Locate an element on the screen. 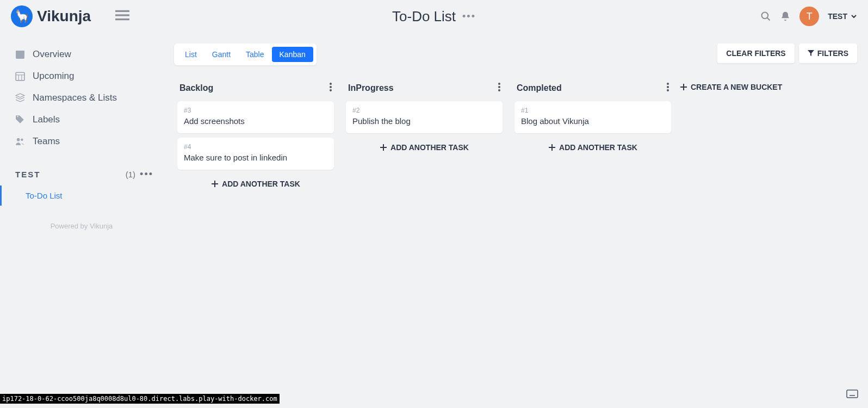 Image resolution: width=868 pixels, height=408 pixels. namespace-header: TEST (1) ••• is located at coordinates (82, 172).